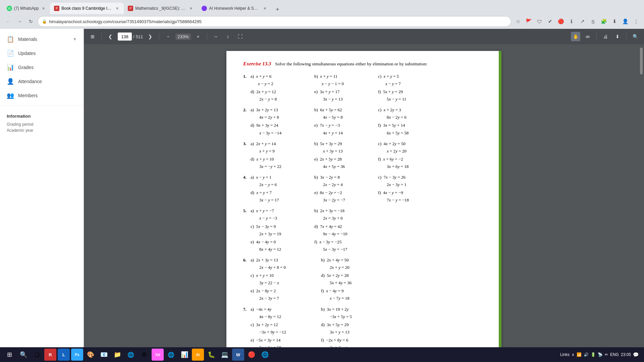 Image resolution: width=644 pixels, height=362 pixels. What do you see at coordinates (252, 355) in the screenshot?
I see `taskbar-app-red: 🔴` at bounding box center [252, 355].